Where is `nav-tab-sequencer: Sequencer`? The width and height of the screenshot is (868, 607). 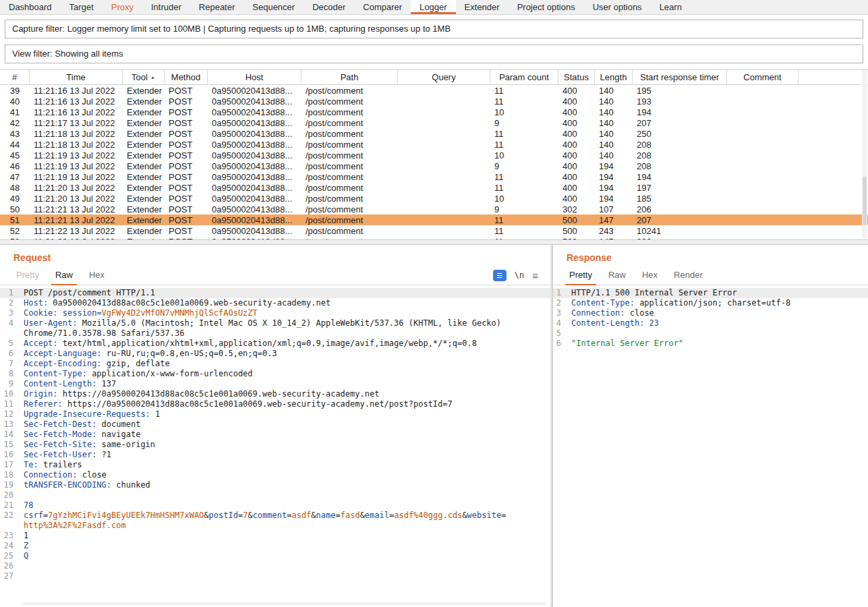 nav-tab-sequencer: Sequencer is located at coordinates (274, 7).